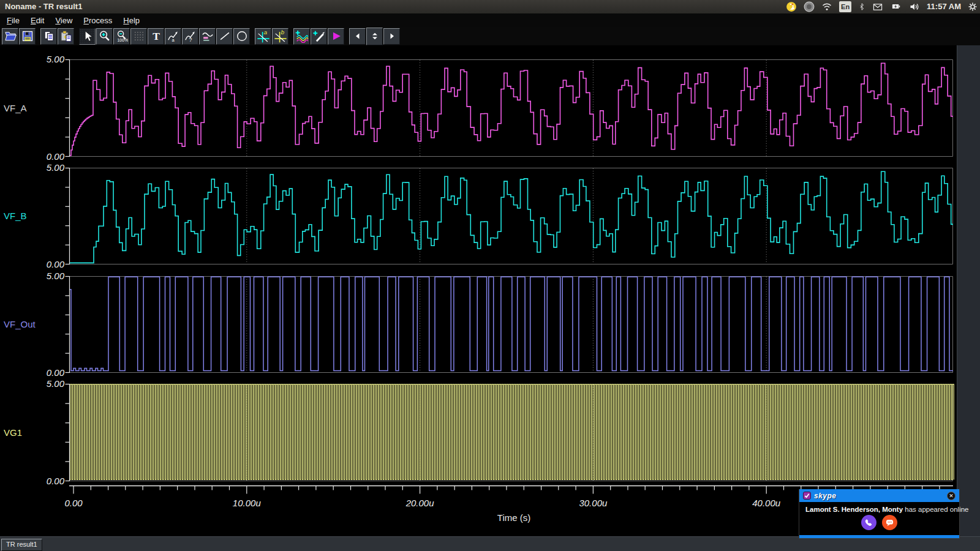 This screenshot has width=980, height=551. What do you see at coordinates (15, 108) in the screenshot?
I see `signal-label-vf_a: VF_A` at bounding box center [15, 108].